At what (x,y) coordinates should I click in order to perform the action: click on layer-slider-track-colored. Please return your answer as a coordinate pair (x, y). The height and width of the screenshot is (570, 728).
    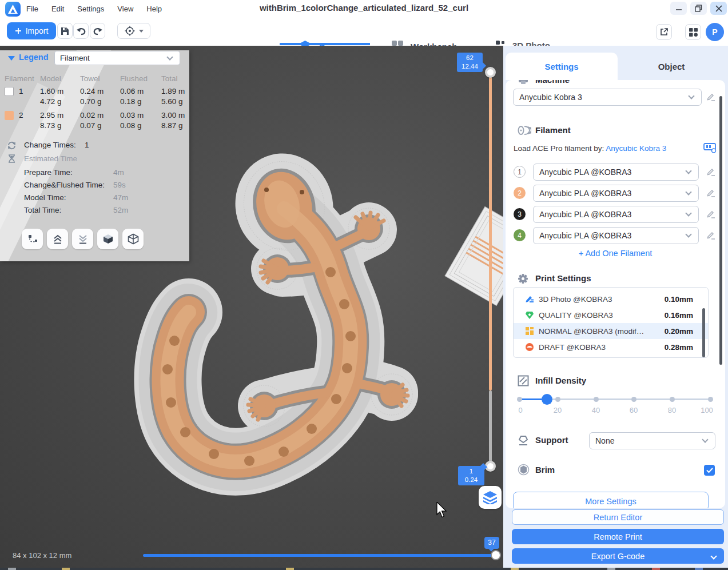
    Looking at the image, I should click on (491, 231).